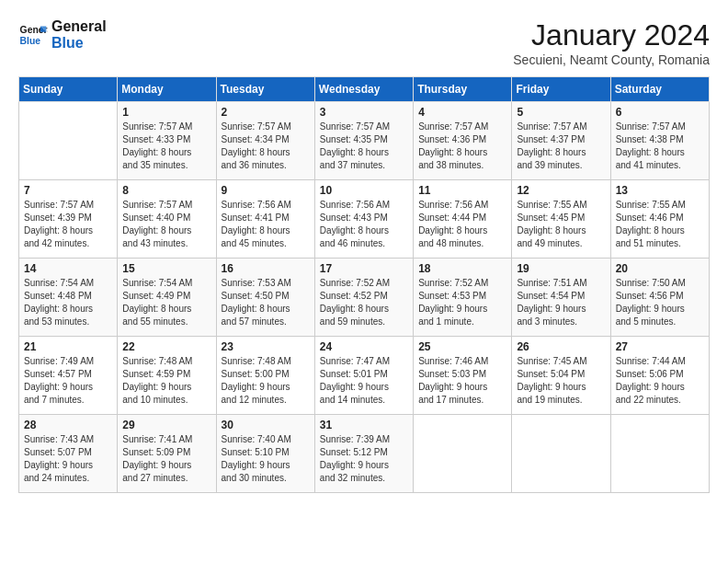 The image size is (728, 563). What do you see at coordinates (166, 425) in the screenshot?
I see `day-number: 29` at bounding box center [166, 425].